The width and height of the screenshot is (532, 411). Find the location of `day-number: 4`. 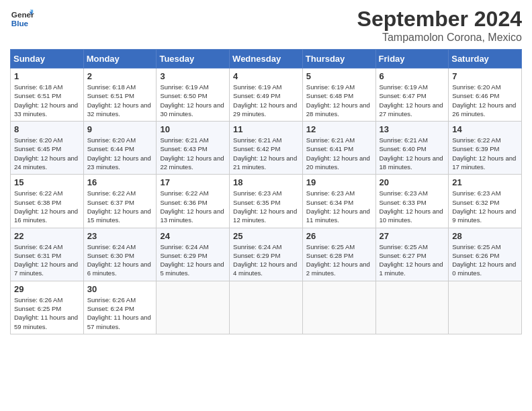

day-number: 4 is located at coordinates (266, 77).